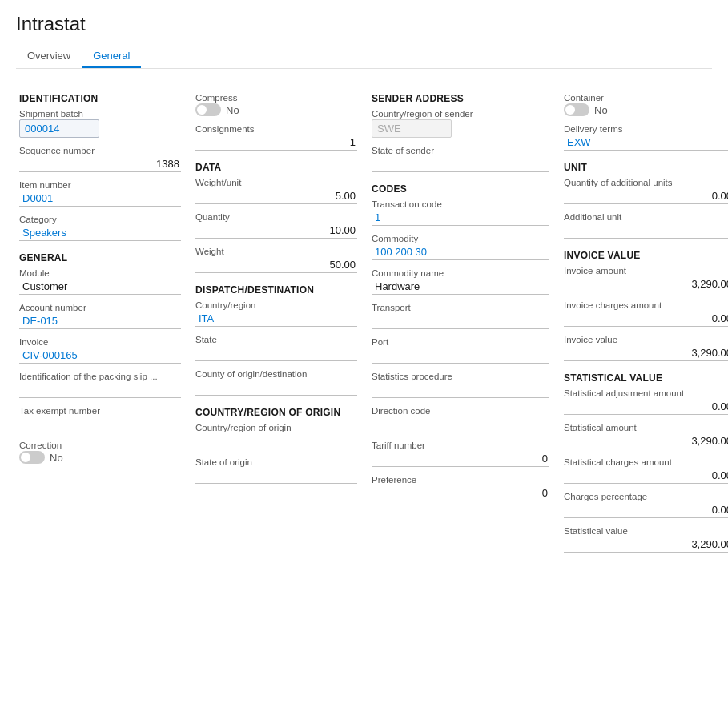 Image resolution: width=728 pixels, height=716 pixels. I want to click on statistical-adjustment-label: Statistical adjustment amount, so click(646, 393).